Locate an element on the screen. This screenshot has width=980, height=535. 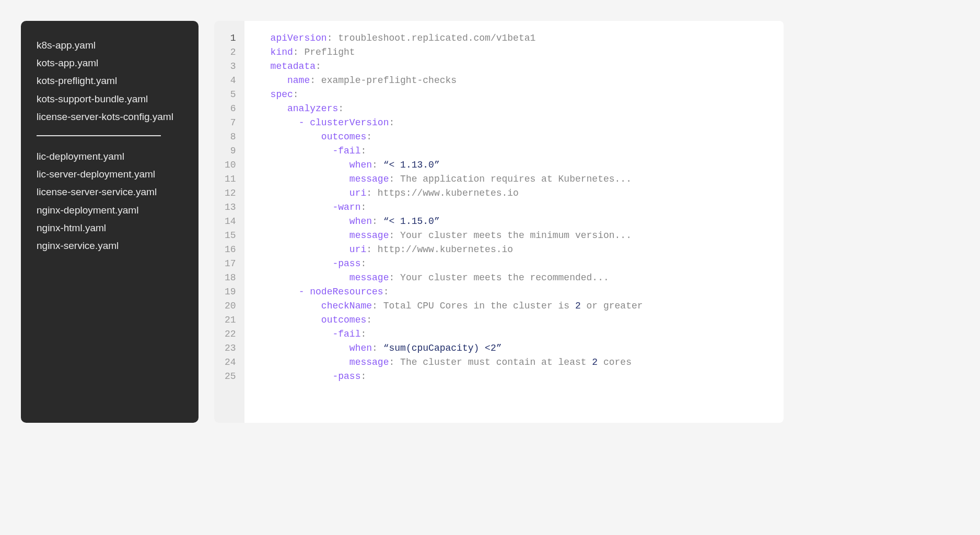
token-key: message is located at coordinates (369, 235).